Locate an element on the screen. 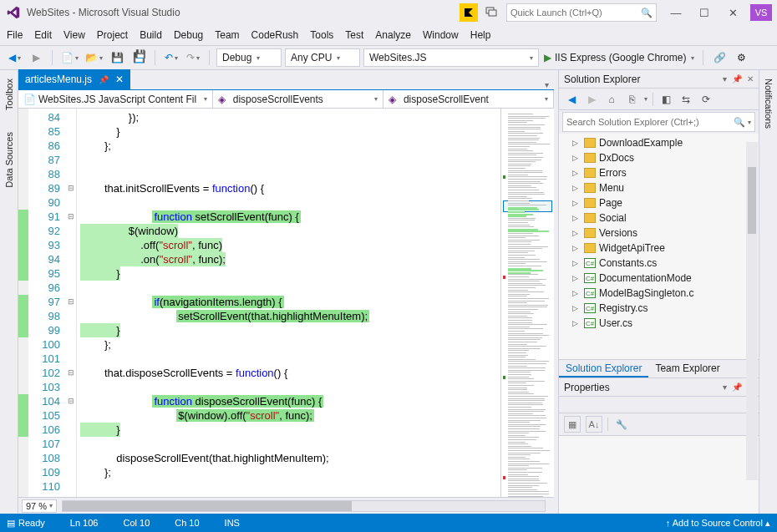 This screenshot has height=532, width=777. nav-bar: 📄 WebSites.JS JavaScript Content Fil ▾ ◈… is located at coordinates (286, 99).